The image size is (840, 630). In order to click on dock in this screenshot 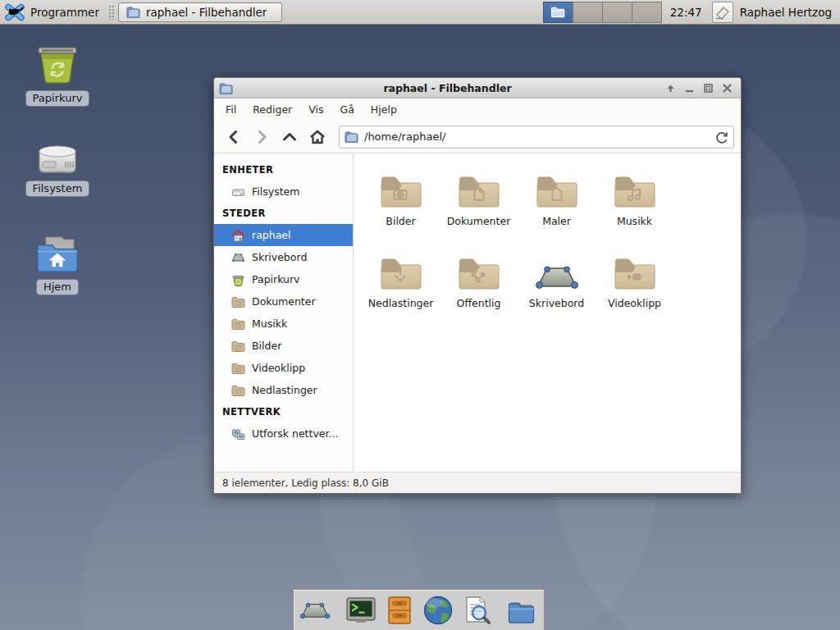, I will do `click(418, 609)`.